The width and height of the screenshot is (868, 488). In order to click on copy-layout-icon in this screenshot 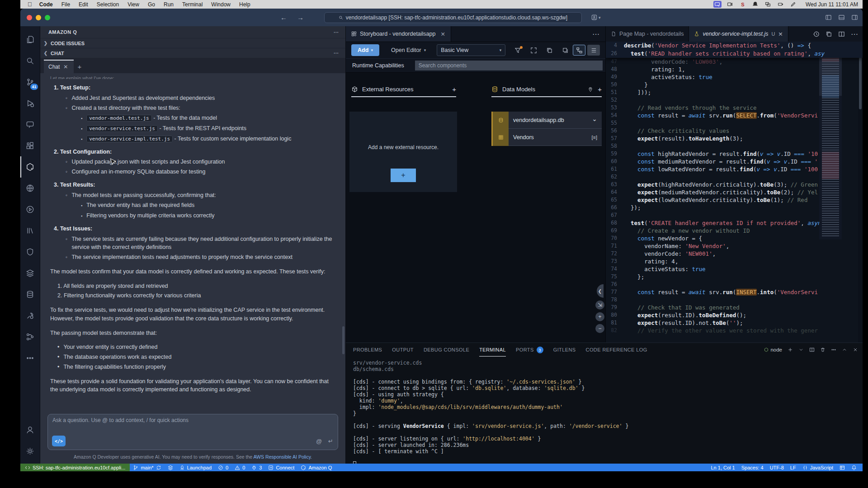, I will do `click(565, 51)`.